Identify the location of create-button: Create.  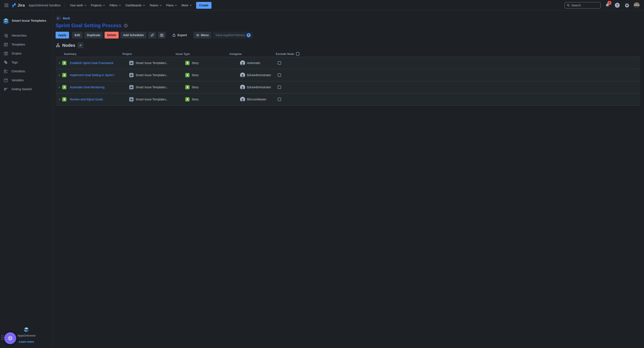
(204, 5).